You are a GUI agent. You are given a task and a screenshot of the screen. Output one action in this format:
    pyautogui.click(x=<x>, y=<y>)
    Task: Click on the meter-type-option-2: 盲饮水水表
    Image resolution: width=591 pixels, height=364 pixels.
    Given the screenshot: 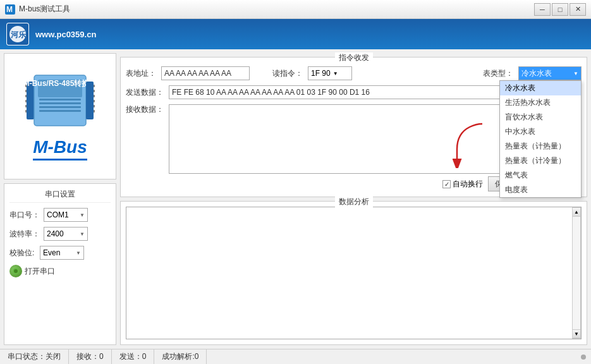 What is the action you would take?
    pyautogui.click(x=540, y=118)
    